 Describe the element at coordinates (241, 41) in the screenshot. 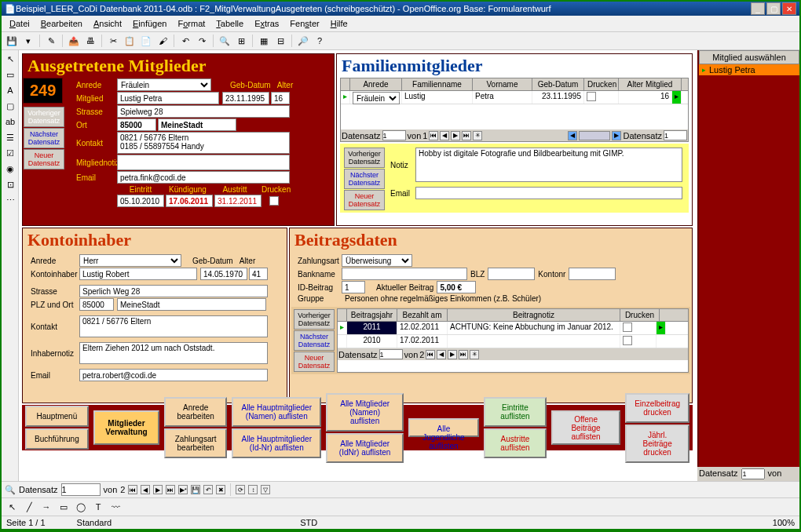

I see `nav-icon: ⊞` at that location.